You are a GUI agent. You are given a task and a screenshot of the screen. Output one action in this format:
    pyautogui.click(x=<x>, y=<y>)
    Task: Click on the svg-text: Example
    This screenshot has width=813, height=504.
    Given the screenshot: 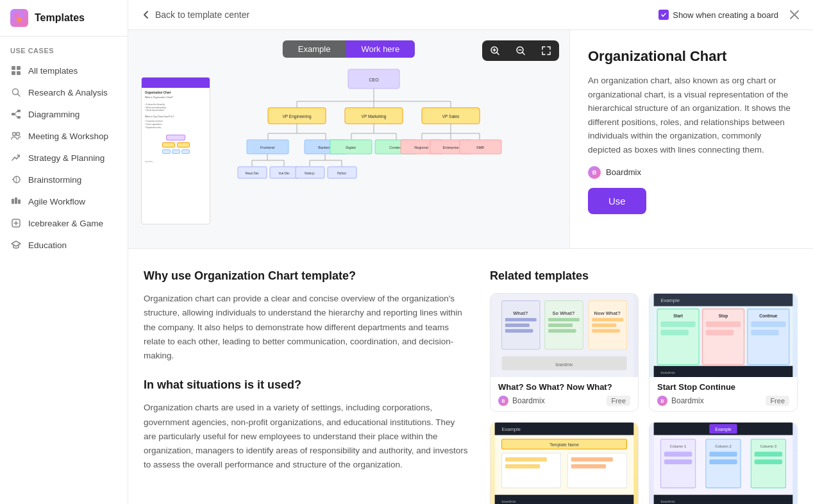 What is the action you would take?
    pyautogui.click(x=512, y=430)
    